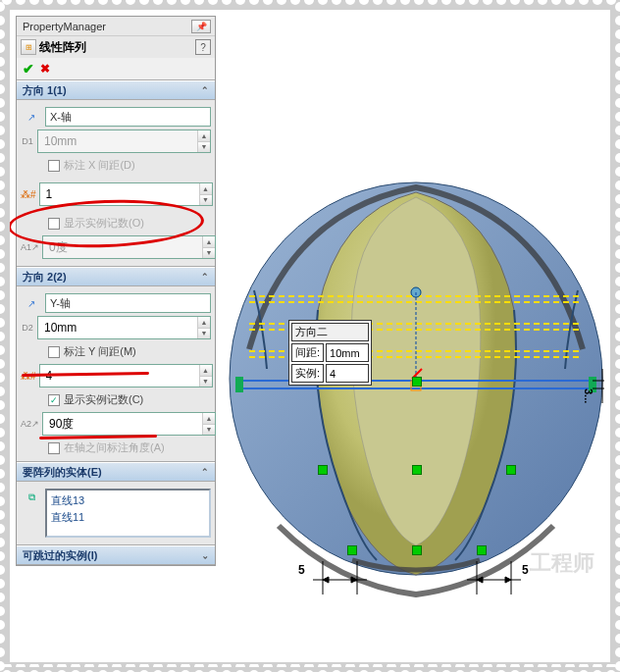  I want to click on reverse-direction-2-icon: ↗, so click(31, 303).